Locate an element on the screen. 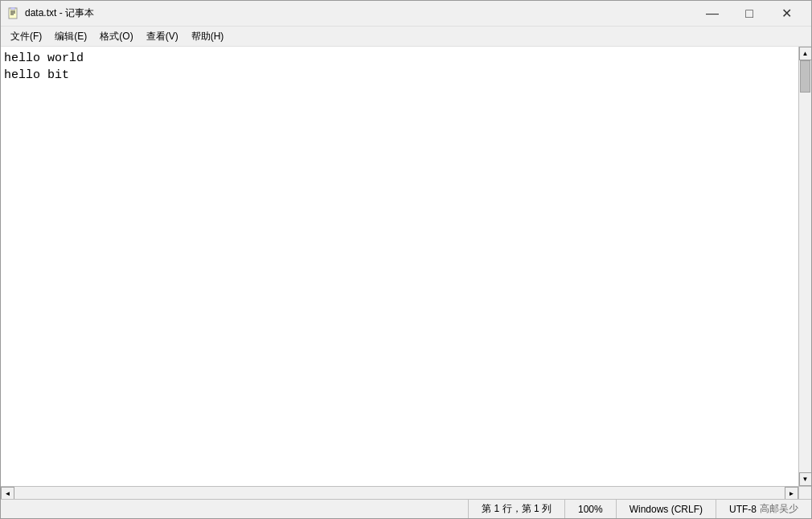 The width and height of the screenshot is (812, 519). menubar: 文件(F) 编辑(E) 格式(O) 查看(V) 帮助(H) is located at coordinates (406, 37).